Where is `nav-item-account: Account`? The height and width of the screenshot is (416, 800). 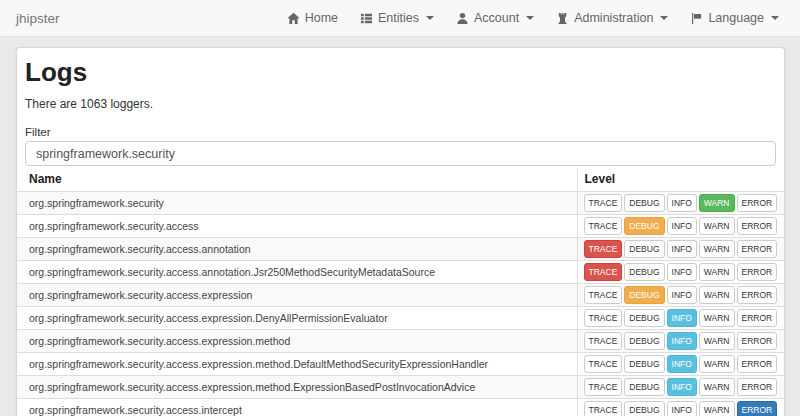 nav-item-account: Account is located at coordinates (495, 18).